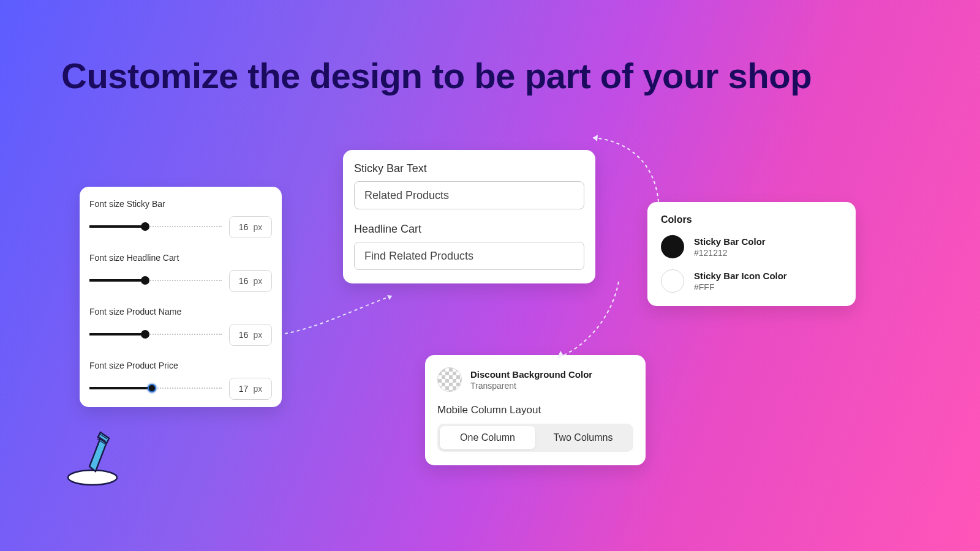  Describe the element at coordinates (469, 195) in the screenshot. I see `sticky-bar-text-input` at that location.